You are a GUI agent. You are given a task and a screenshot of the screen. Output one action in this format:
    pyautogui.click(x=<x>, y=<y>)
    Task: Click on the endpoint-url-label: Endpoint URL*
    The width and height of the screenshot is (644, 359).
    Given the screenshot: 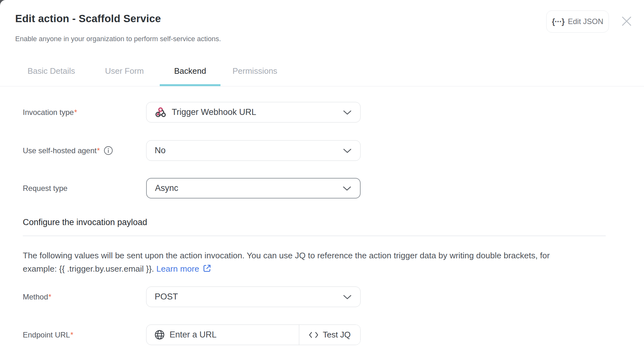 What is the action you would take?
    pyautogui.click(x=48, y=335)
    